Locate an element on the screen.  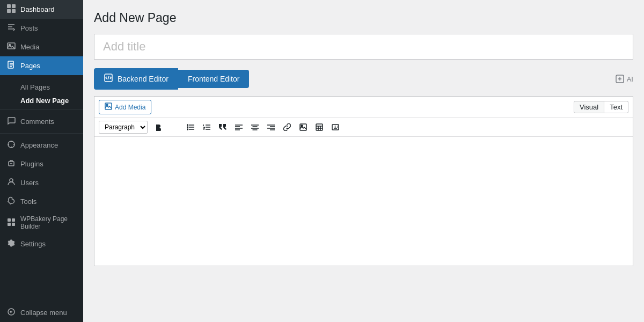
sidebar-item-posts: Posts is located at coordinates (42, 28).